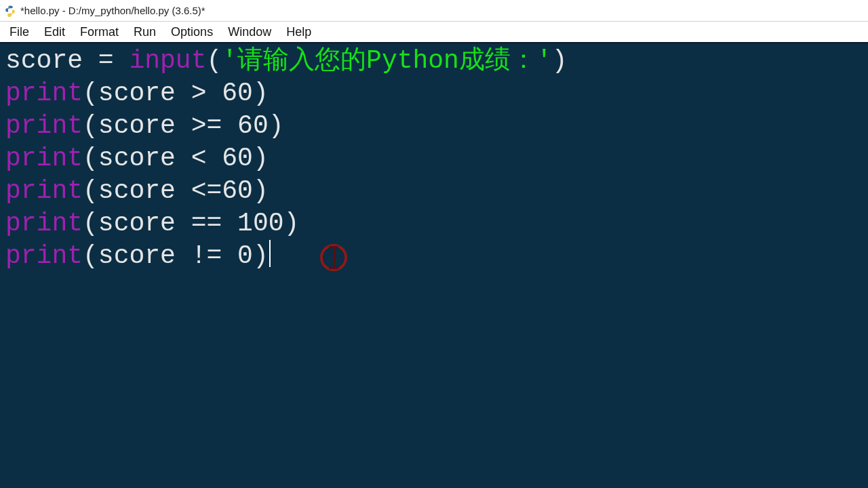 This screenshot has width=868, height=488. What do you see at coordinates (106, 61) in the screenshot?
I see `token-op: =` at bounding box center [106, 61].